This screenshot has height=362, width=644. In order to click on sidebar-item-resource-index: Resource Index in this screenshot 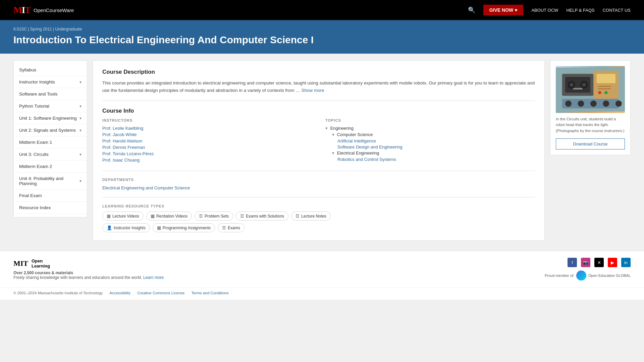, I will do `click(50, 208)`.